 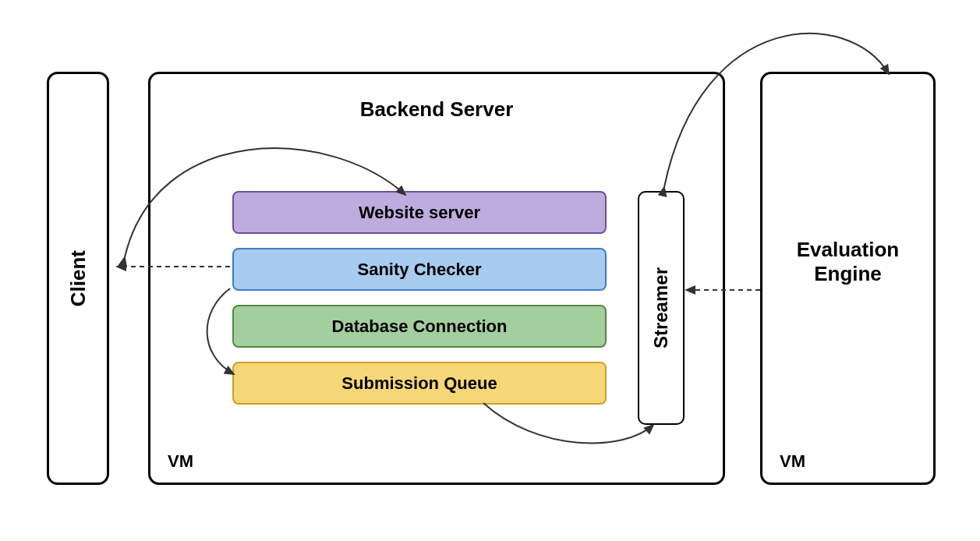 What do you see at coordinates (78, 278) in the screenshot?
I see `client-label: Client` at bounding box center [78, 278].